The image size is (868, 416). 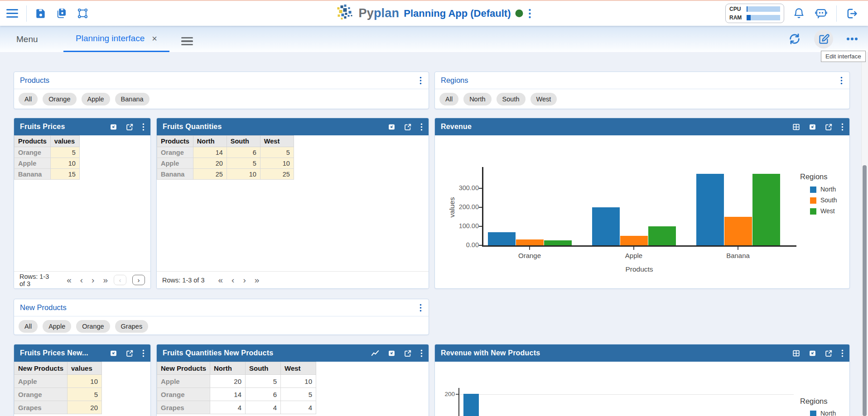 What do you see at coordinates (59, 99) in the screenshot?
I see `product-chip-orange: Orange` at bounding box center [59, 99].